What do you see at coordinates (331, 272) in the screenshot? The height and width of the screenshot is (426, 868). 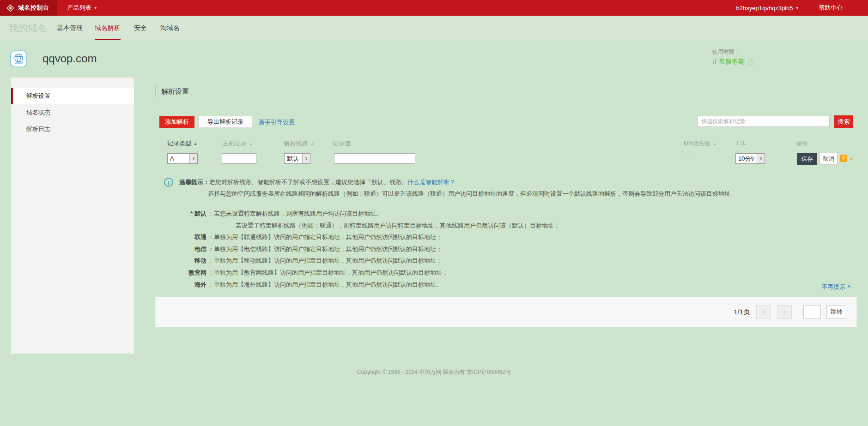 I see `tip-desc: 单独为用【教育网线路】访问的用户指定目标地址，其他用户仍然访问默认的目标地址；` at bounding box center [331, 272].